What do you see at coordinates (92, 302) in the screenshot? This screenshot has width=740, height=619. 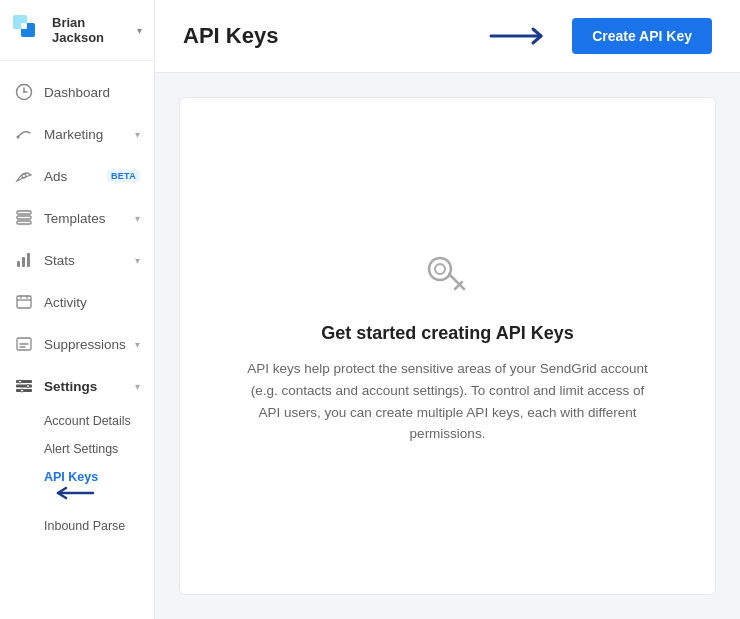 I see `sidebar-item-label-activity: Activity` at bounding box center [92, 302].